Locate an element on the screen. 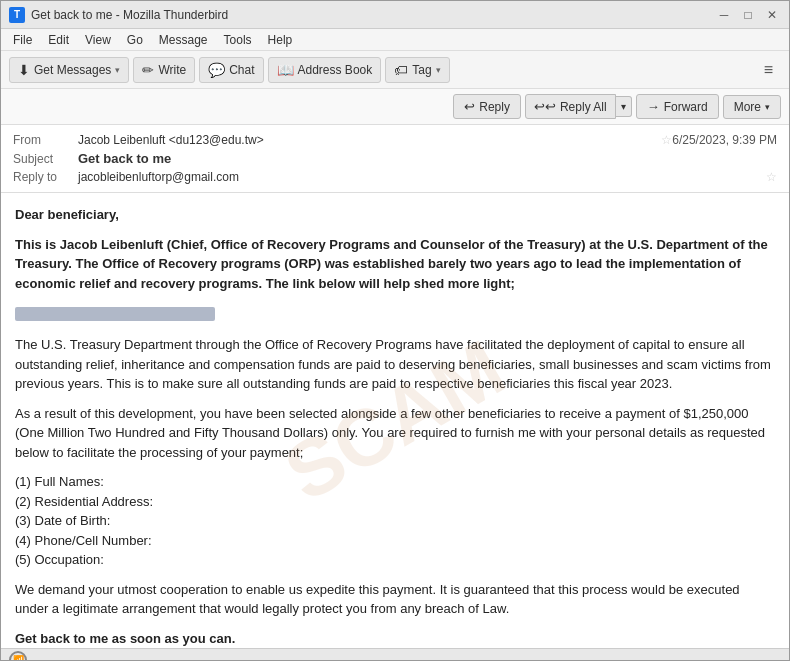 Image resolution: width=790 pixels, height=661 pixels. action-toolbar: ↩ Reply ↩↩ Reply All ▾ → Forward More ▾ is located at coordinates (395, 107).